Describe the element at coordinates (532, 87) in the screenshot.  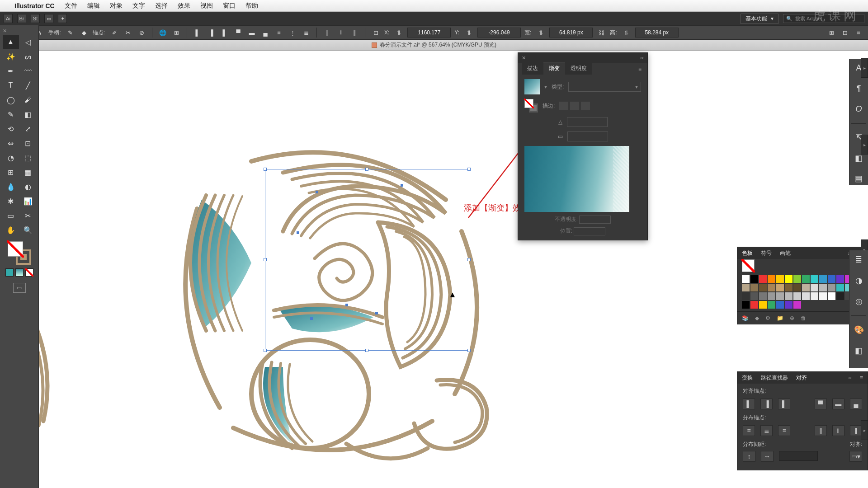
I see `gradient-preview-swatch` at that location.